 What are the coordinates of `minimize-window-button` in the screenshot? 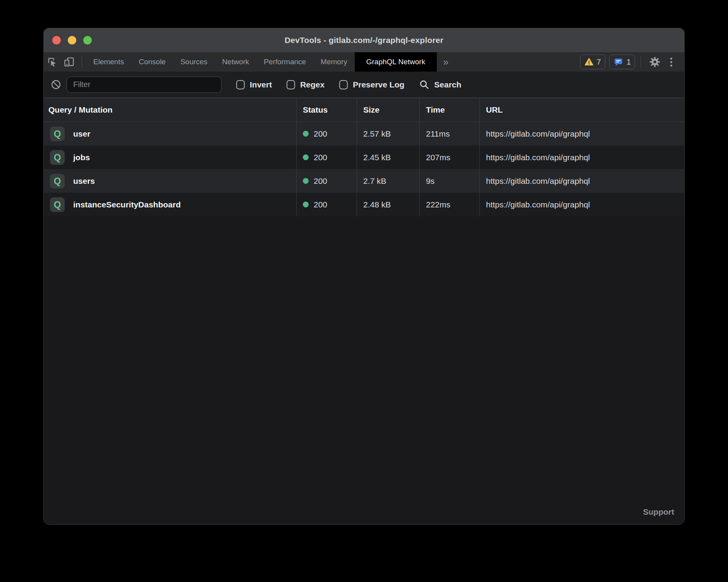 It's located at (72, 40).